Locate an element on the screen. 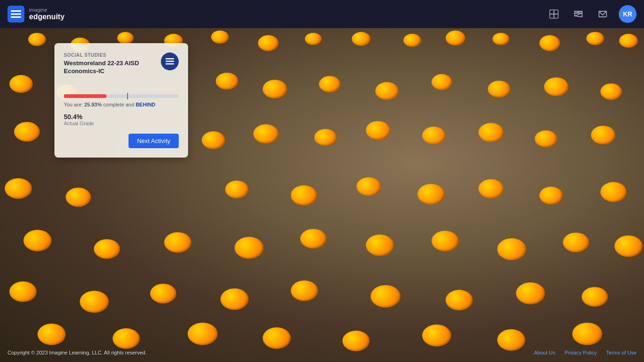 Image resolution: width=644 pixels, height=362 pixels. grade-section: 50.4% Actual Grade is located at coordinates (121, 120).